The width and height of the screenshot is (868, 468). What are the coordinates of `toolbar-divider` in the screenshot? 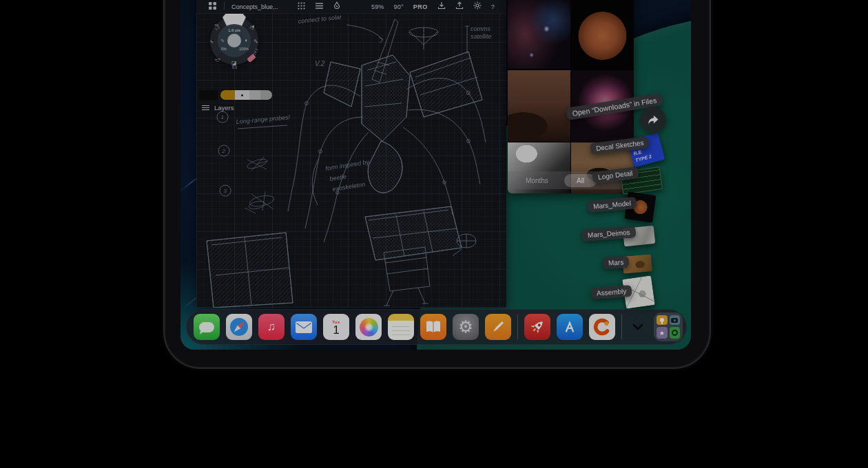 It's located at (225, 6).